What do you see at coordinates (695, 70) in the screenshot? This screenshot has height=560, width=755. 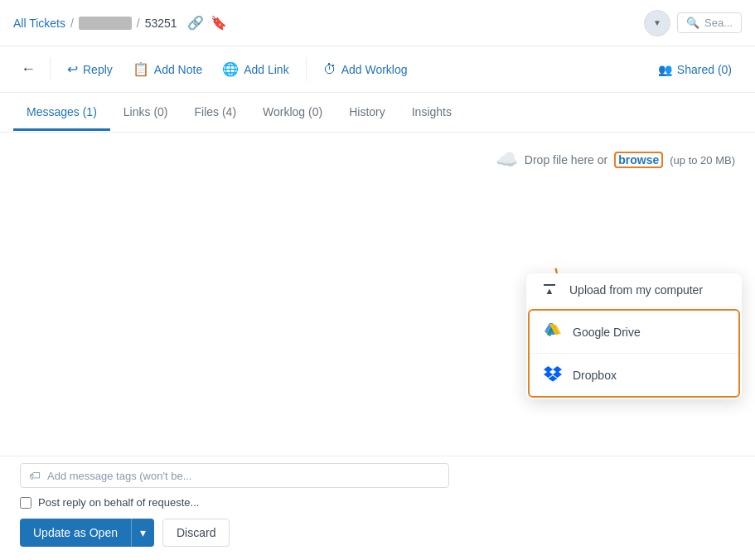 I see `shared-button: 👥 Shared (0)` at bounding box center [695, 70].